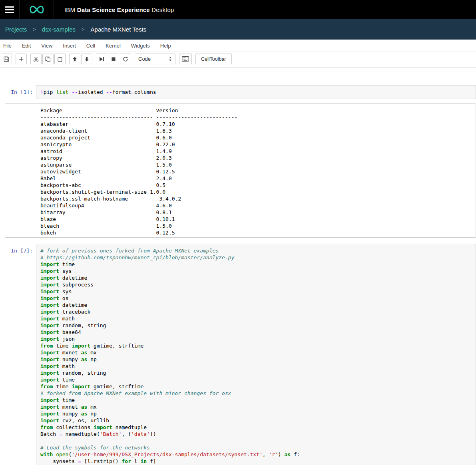  What do you see at coordinates (114, 59) in the screenshot?
I see `stop-icon` at bounding box center [114, 59].